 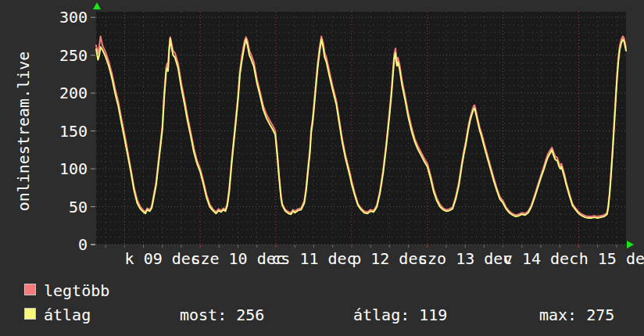 What do you see at coordinates (541, 259) in the screenshot?
I see `x-tick-label: v 14 dec` at bounding box center [541, 259].